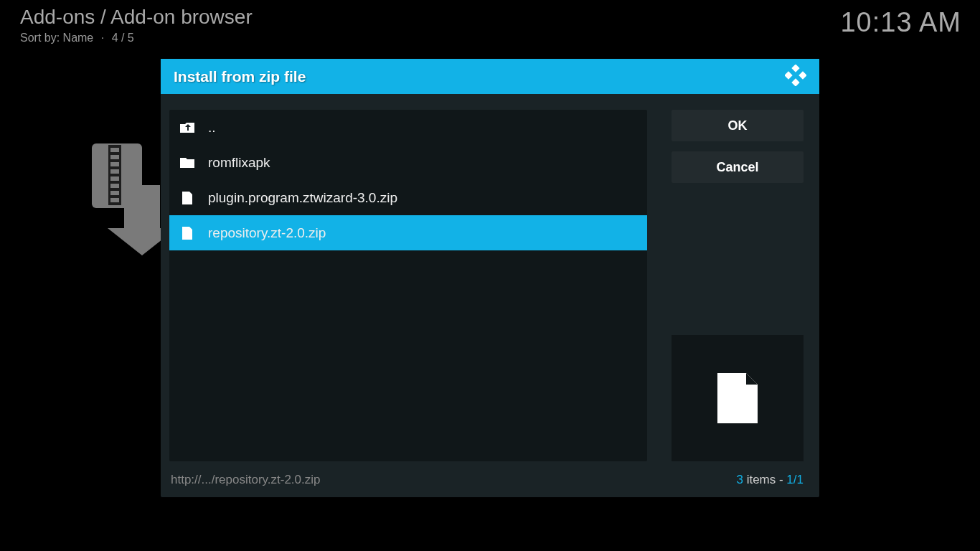 This screenshot has height=551, width=980. Describe the element at coordinates (490, 76) in the screenshot. I see `dialog-header: Install from zip file` at that location.